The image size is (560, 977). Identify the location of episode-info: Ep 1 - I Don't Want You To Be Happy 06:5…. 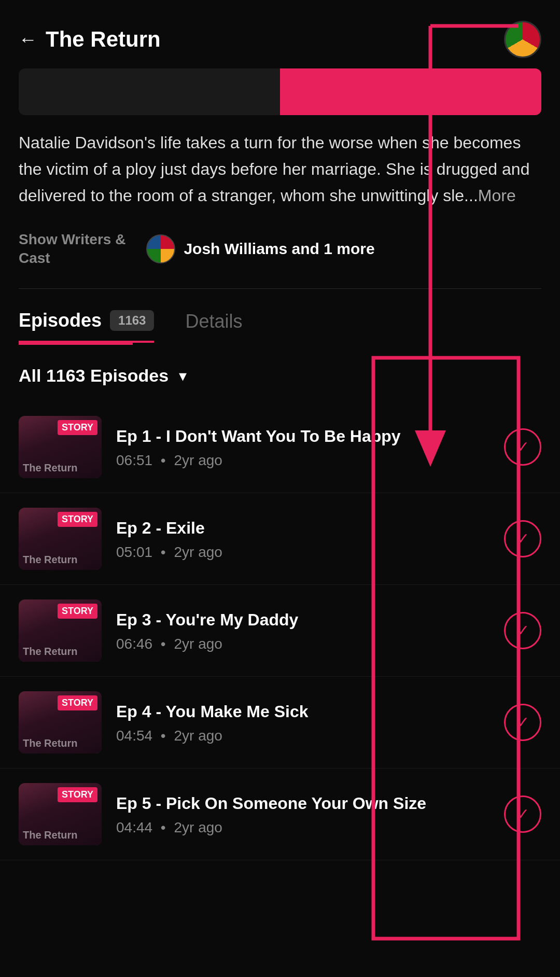
(303, 448).